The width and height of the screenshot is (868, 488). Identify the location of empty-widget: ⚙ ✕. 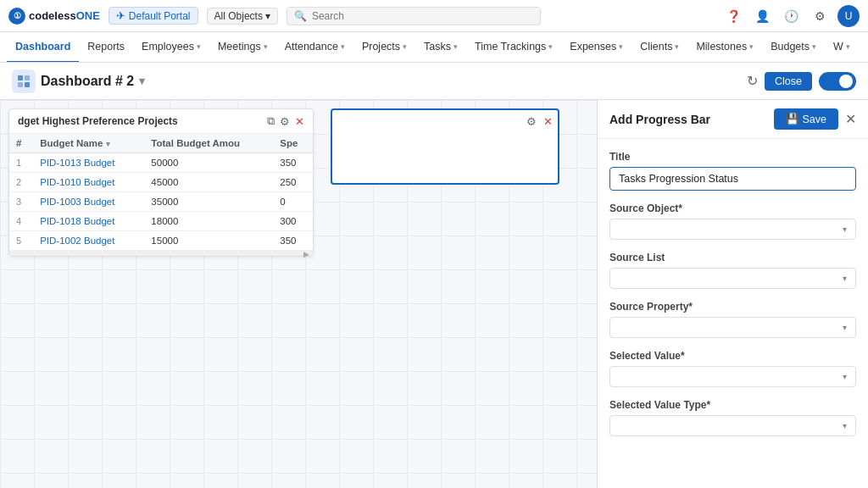
(445, 147).